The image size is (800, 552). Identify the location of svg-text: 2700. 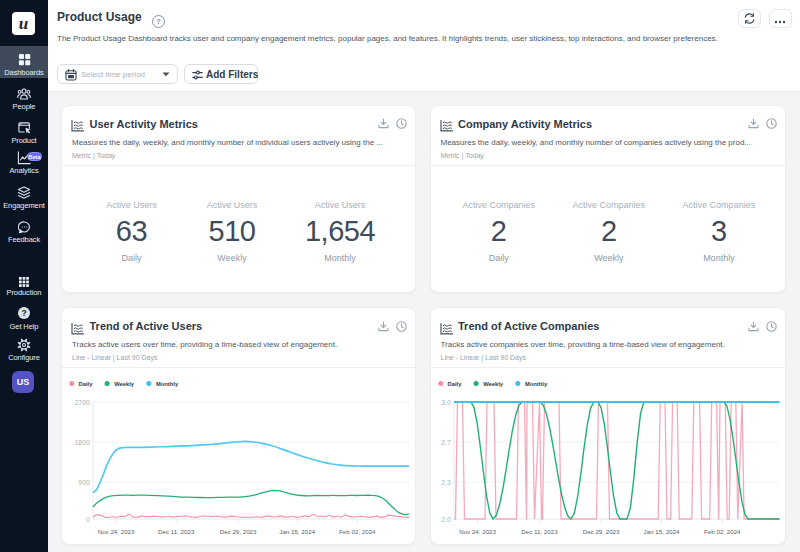
(82, 402).